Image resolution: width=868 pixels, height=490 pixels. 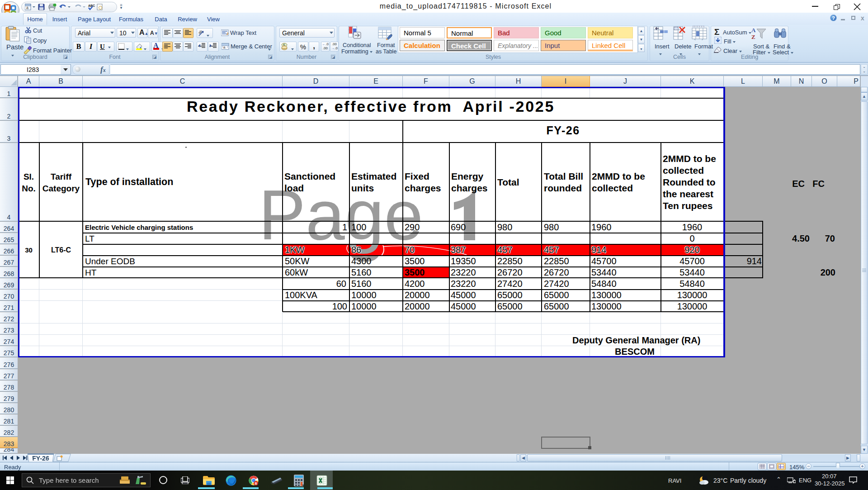 What do you see at coordinates (753, 37) in the screenshot?
I see `svg-text: Z` at bounding box center [753, 37].